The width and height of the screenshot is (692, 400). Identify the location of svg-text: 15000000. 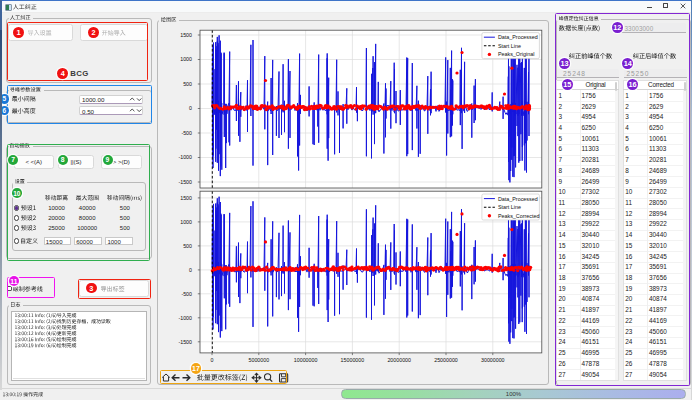
(353, 360).